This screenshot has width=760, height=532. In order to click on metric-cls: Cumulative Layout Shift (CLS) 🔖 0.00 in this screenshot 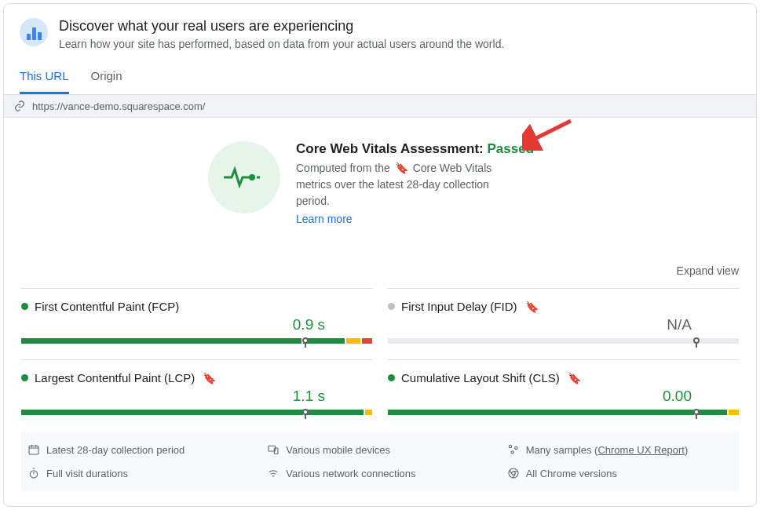, I will do `click(564, 388)`.